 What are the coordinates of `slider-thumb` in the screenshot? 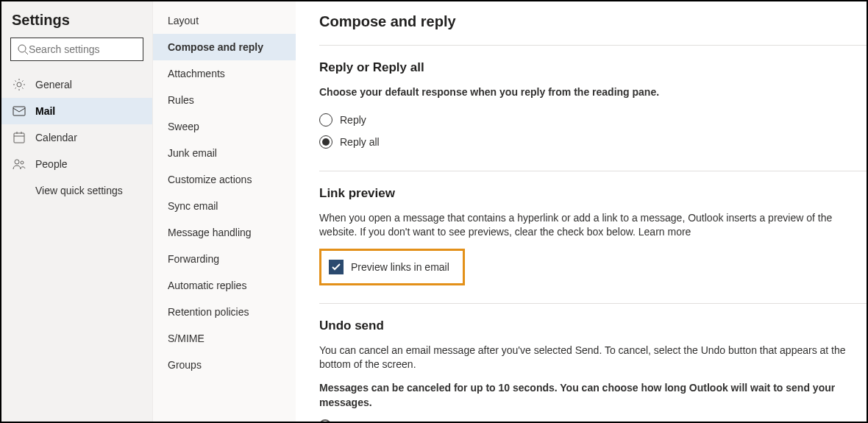 It's located at (325, 421).